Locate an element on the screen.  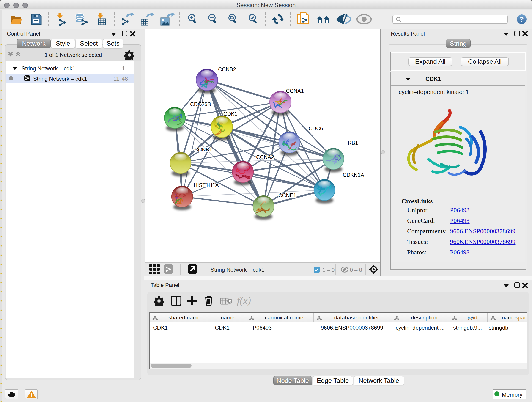
svg-text: HIST1H1A is located at coordinates (206, 185).